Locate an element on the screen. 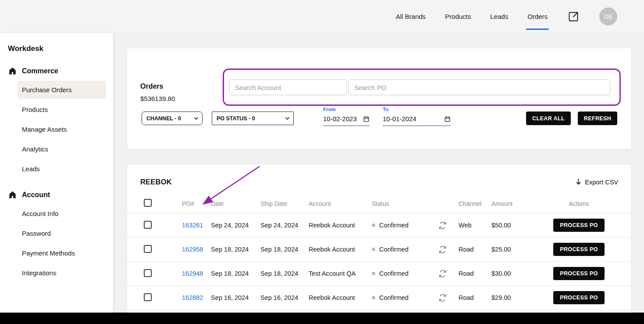  po-status-dropdown: PO STATUS - 0 is located at coordinates (253, 119).